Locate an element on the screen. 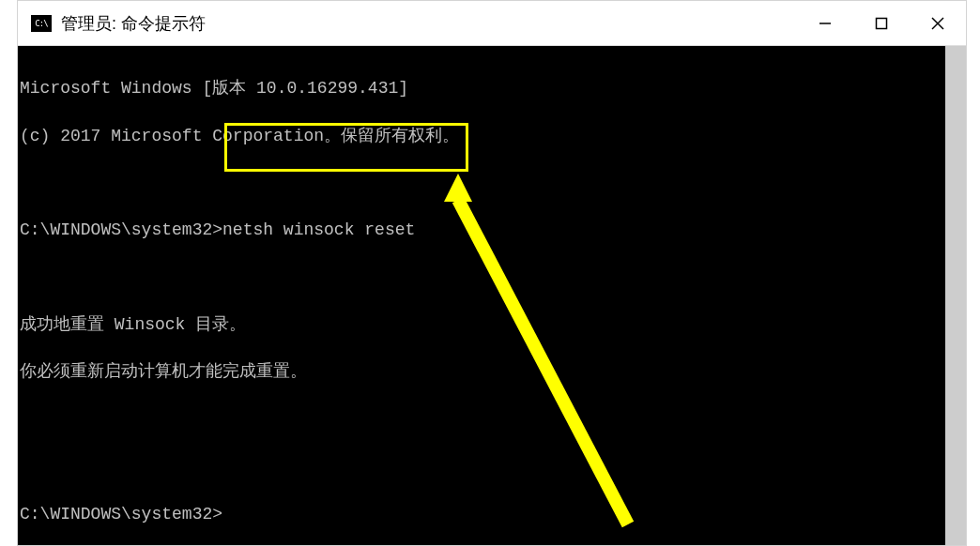  terminal-line-prompt: C:\WINDOWS\system32>netsh winsock reset is located at coordinates (482, 231).